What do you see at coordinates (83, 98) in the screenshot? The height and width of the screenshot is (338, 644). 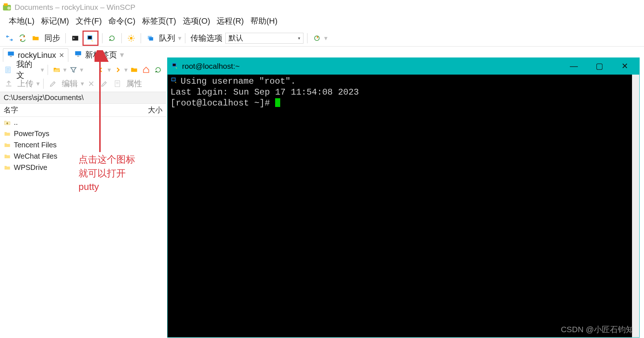 I see `path-bar: C:\Users\sjz\Documents\` at bounding box center [83, 98].